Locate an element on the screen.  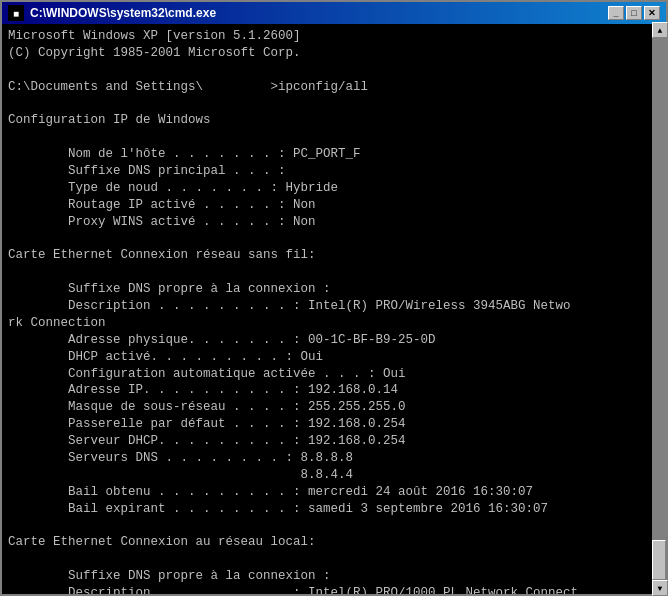
title-bar-left: ■ C:\WINDOWS\system32\cmd.exe is located at coordinates (112, 13).